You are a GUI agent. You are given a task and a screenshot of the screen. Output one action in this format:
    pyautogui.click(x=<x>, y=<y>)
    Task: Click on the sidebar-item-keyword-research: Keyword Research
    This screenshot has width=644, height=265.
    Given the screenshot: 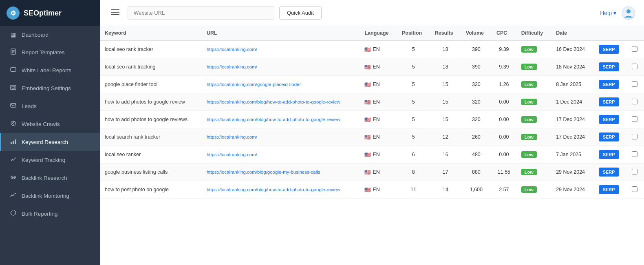 What is the action you would take?
    pyautogui.click(x=50, y=142)
    